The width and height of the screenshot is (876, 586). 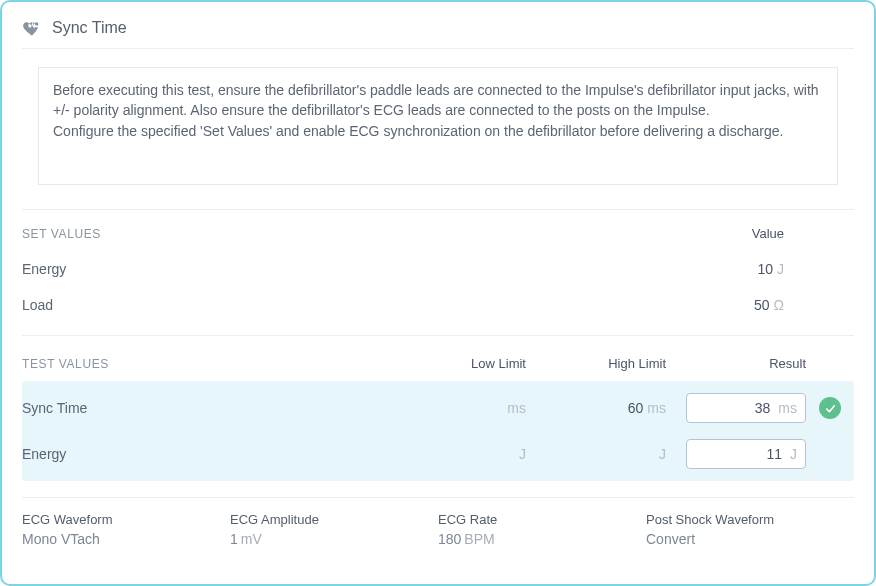 I want to click on footer-col: ECG Amplitude 1mV, so click(x=334, y=530).